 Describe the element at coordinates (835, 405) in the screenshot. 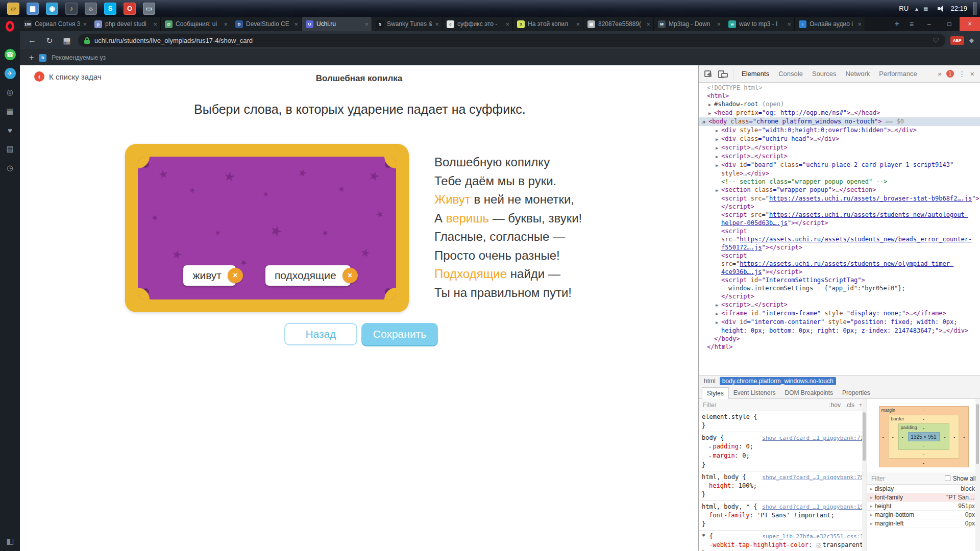

I see `toggle-hover-state-button: :hov` at that location.